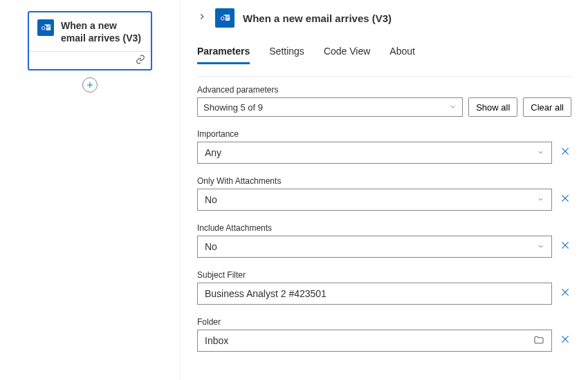  Describe the element at coordinates (375, 294) in the screenshot. I see `subject-filter-input-wrapper` at that location.